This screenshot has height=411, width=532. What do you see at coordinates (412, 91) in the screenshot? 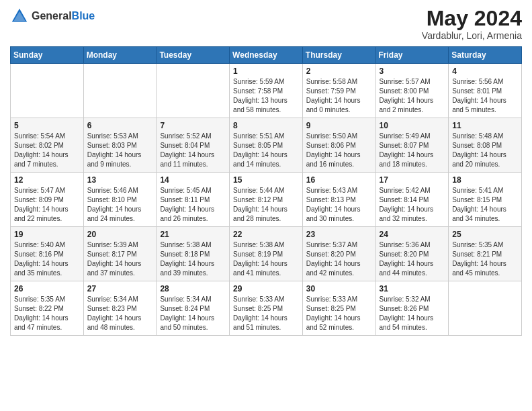
I see `calendar-cell: 3Sunrise: 5:57 AMSunset: 8:00 PMDaylight…` at bounding box center [412, 91].